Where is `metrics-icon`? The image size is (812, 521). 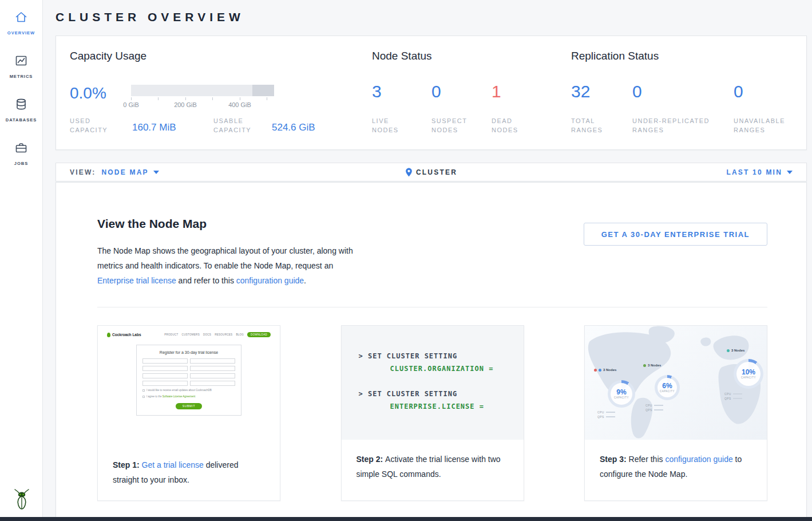 metrics-icon is located at coordinates (21, 62).